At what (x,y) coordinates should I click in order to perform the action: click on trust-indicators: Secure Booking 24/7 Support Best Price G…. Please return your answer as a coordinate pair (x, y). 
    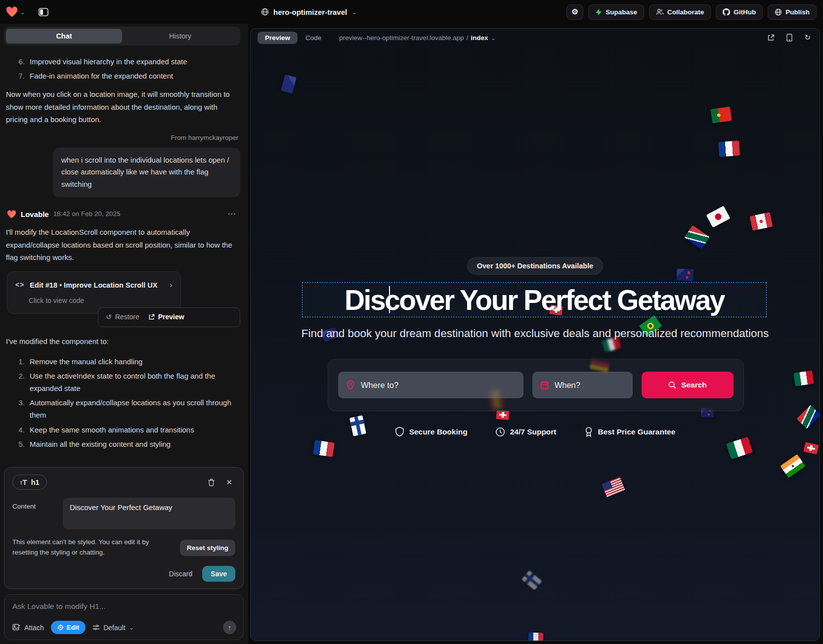
    Looking at the image, I should click on (535, 432).